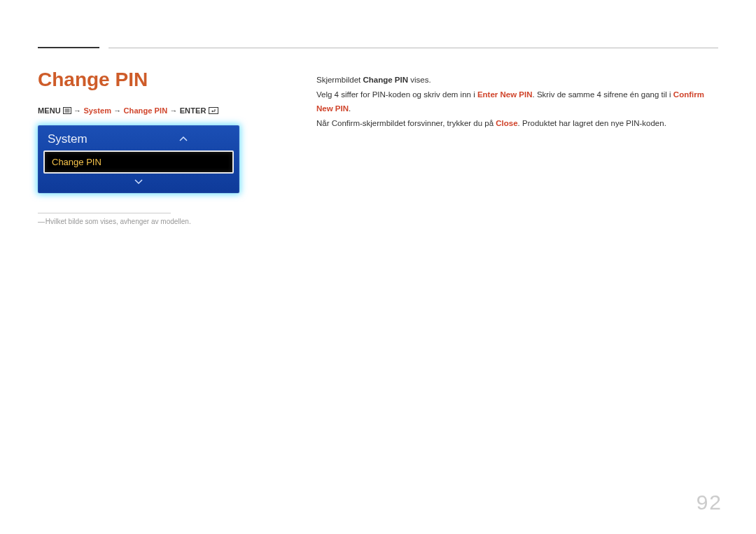  What do you see at coordinates (139, 183) in the screenshot?
I see `chevron-down-icon` at bounding box center [139, 183].